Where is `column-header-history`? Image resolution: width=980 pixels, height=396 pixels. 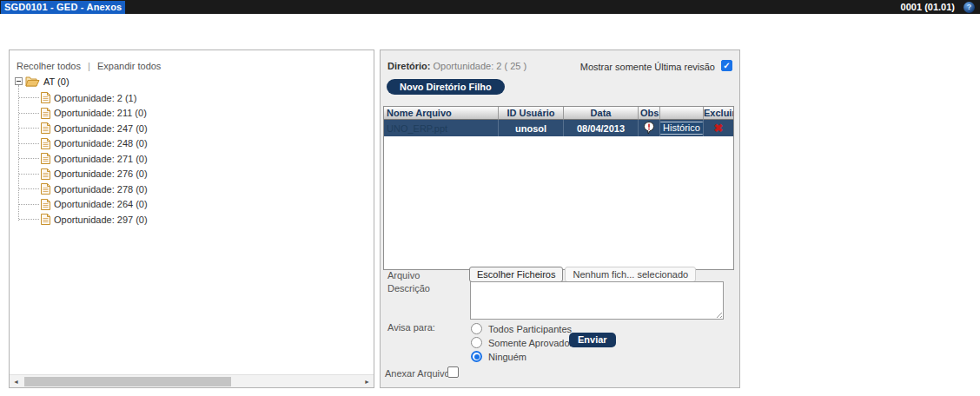
column-header-history is located at coordinates (682, 113).